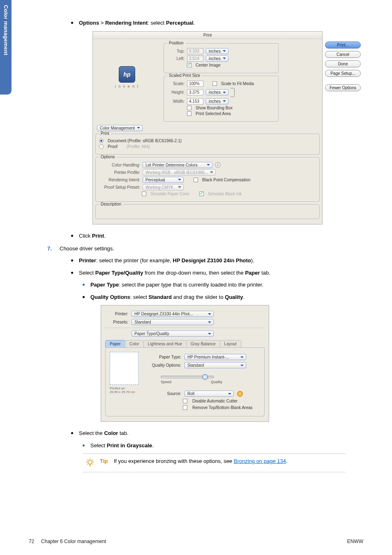 This screenshot has height=555, width=392. Describe the element at coordinates (215, 365) in the screenshot. I see `pd-quality-options-select: Standard` at that location.